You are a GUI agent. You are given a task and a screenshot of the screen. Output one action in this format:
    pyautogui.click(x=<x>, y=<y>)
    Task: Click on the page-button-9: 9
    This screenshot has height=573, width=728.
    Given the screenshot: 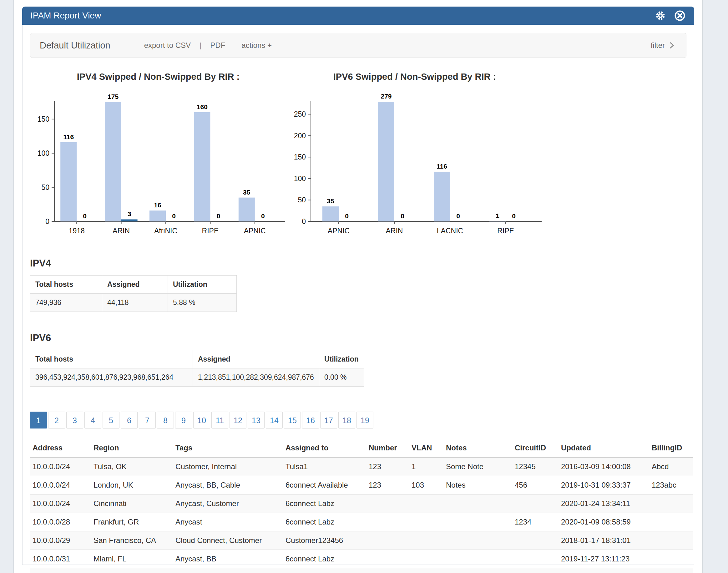 What is the action you would take?
    pyautogui.click(x=184, y=420)
    